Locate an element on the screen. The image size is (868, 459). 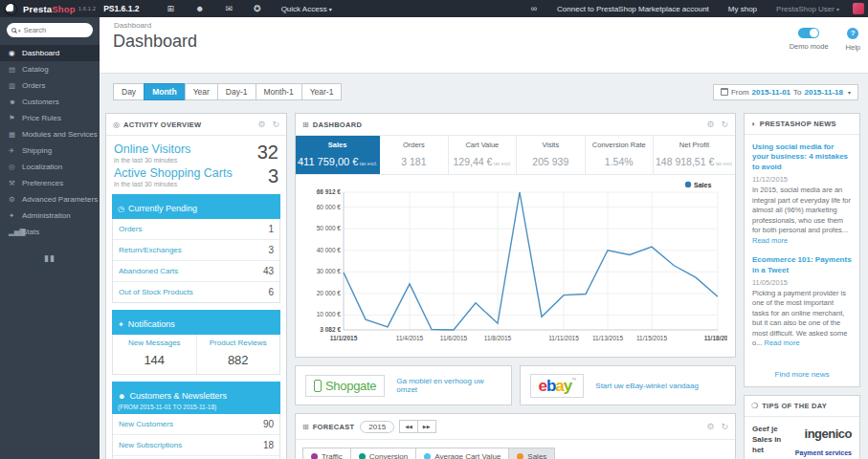
sidebar-item-localization: ◎Localization is located at coordinates (50, 166).